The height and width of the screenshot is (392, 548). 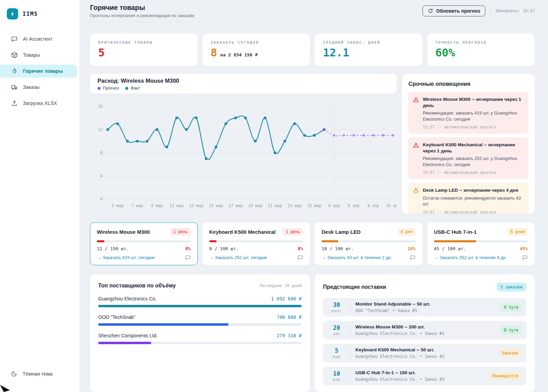 What do you see at coordinates (428, 327) in the screenshot?
I see `delivery-title: Wireless Mouse M300 -- 200 шт.` at bounding box center [428, 327].